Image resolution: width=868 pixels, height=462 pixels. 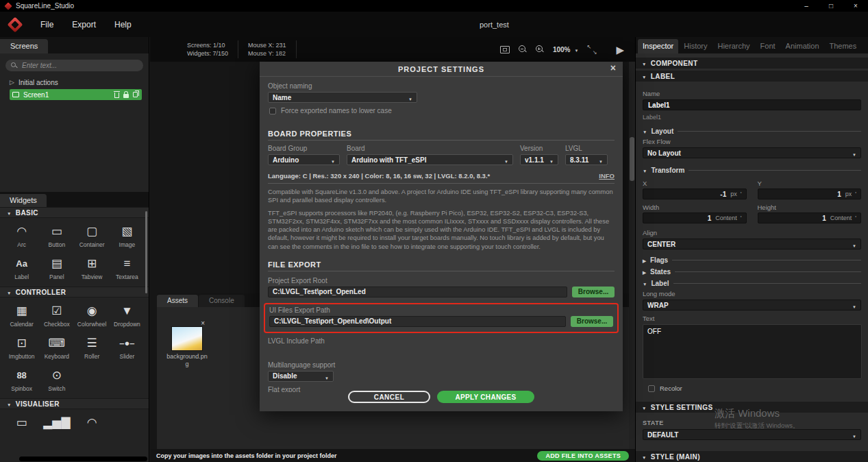 I want to click on version-dropdown: v1.1.1, so click(x=539, y=160).